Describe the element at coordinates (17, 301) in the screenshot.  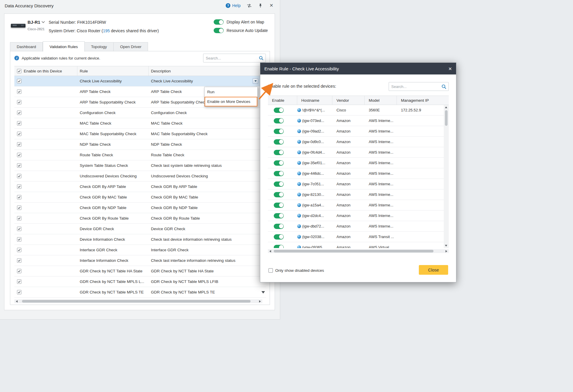
I see `scroll-left-arrow` at that location.